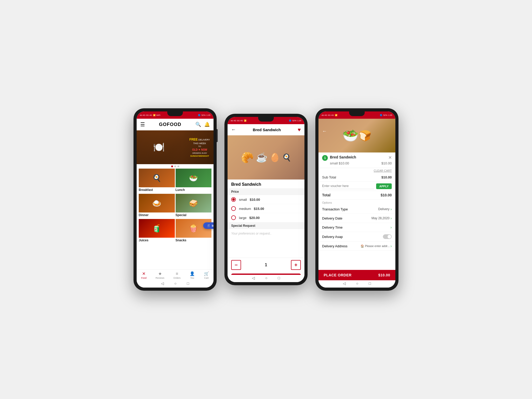 Image resolution: width=532 pixels, height=399 pixels. What do you see at coordinates (157, 206) in the screenshot?
I see `category-dinner: 🍛 Dinner` at bounding box center [157, 206].